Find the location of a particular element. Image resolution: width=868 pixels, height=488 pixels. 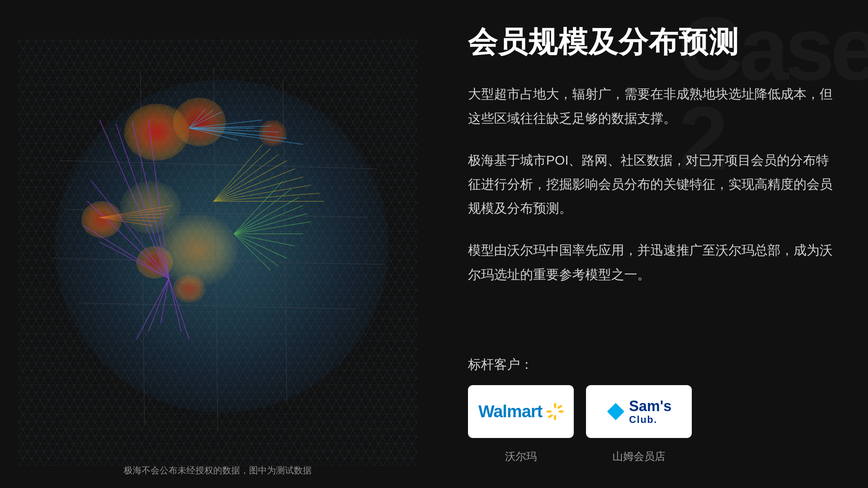

map-caption: 极海不会公布未经授权的数据，图中为测试数据 is located at coordinates (218, 471).